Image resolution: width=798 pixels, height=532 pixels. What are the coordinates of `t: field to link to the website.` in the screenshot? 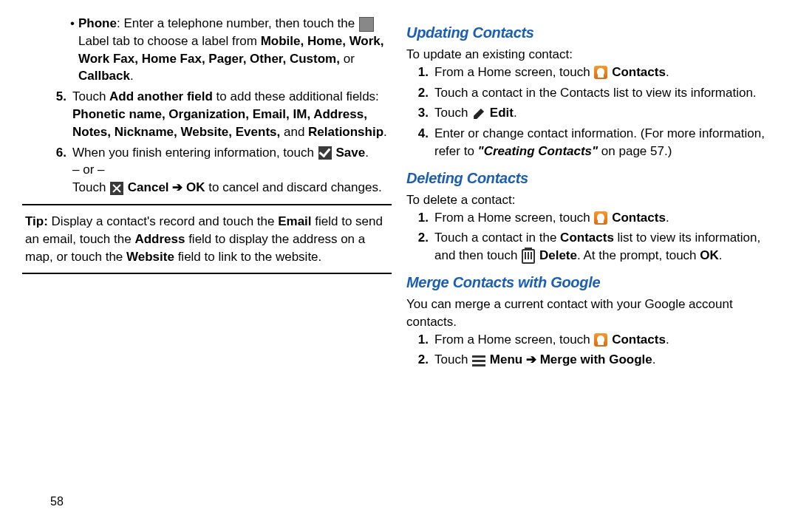 It's located at (248, 257).